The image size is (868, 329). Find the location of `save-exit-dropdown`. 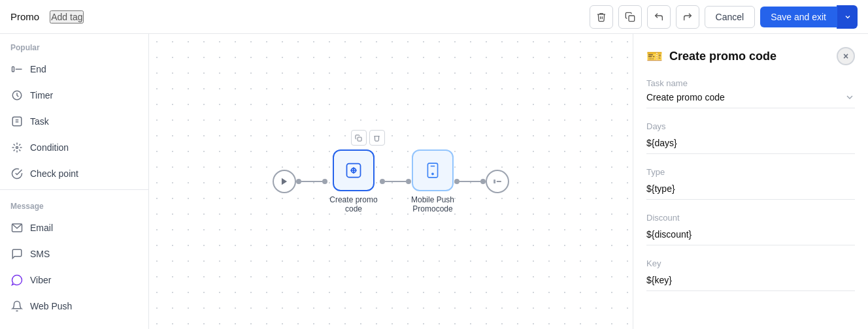

save-exit-dropdown is located at coordinates (847, 17).